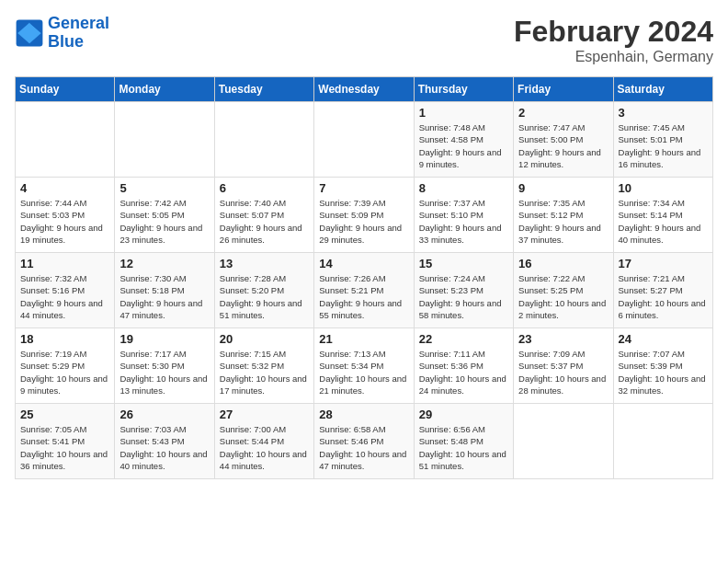 The image size is (728, 563). I want to click on day-info: Sunrise: 7:03 AM Sunset: 5:43 PM Dayligh…, so click(164, 447).